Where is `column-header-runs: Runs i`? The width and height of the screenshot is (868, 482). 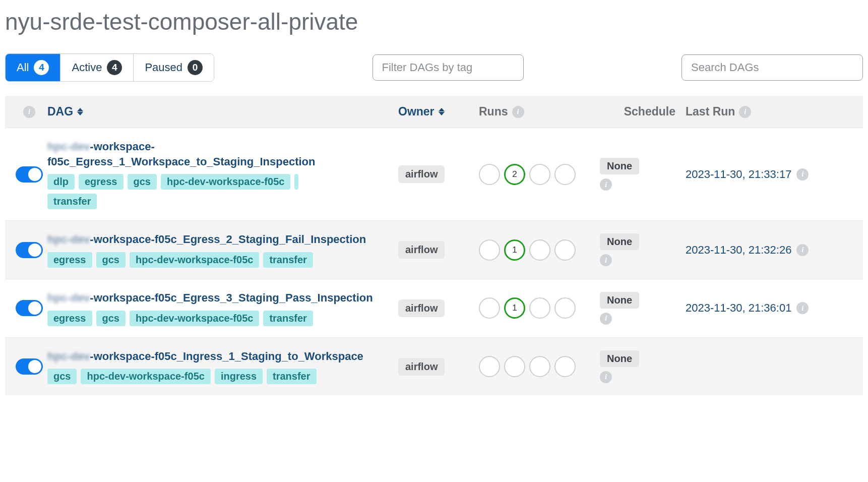 column-header-runs: Runs i is located at coordinates (539, 112).